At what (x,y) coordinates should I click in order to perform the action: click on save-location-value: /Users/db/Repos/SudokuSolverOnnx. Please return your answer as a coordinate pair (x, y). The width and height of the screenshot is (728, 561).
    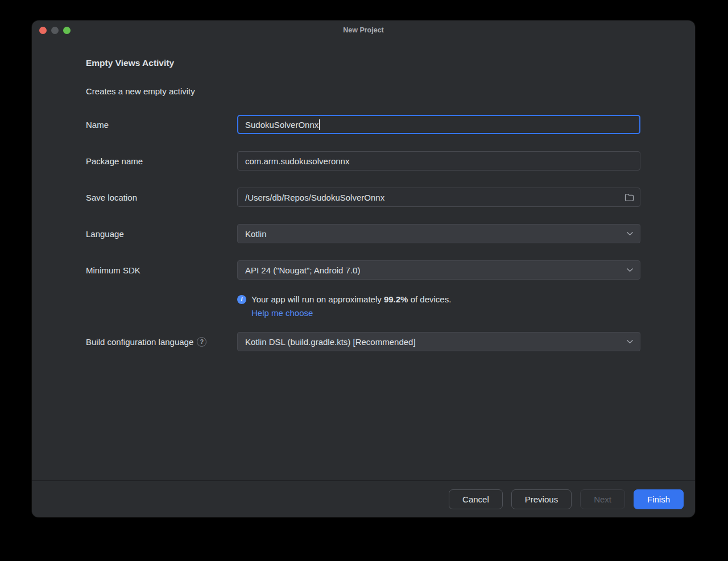
    Looking at the image, I should click on (315, 198).